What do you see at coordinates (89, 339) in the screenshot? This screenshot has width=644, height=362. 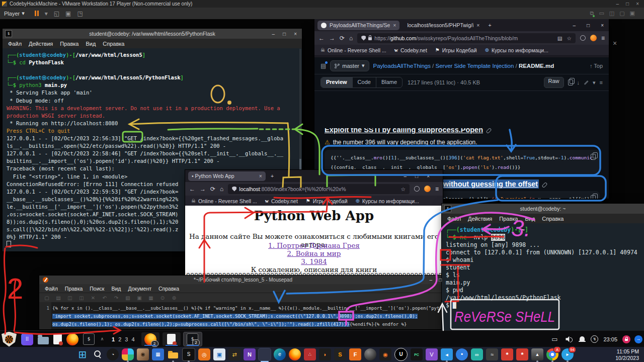 I see `terminal-launcher-icon: $` at bounding box center [89, 339].